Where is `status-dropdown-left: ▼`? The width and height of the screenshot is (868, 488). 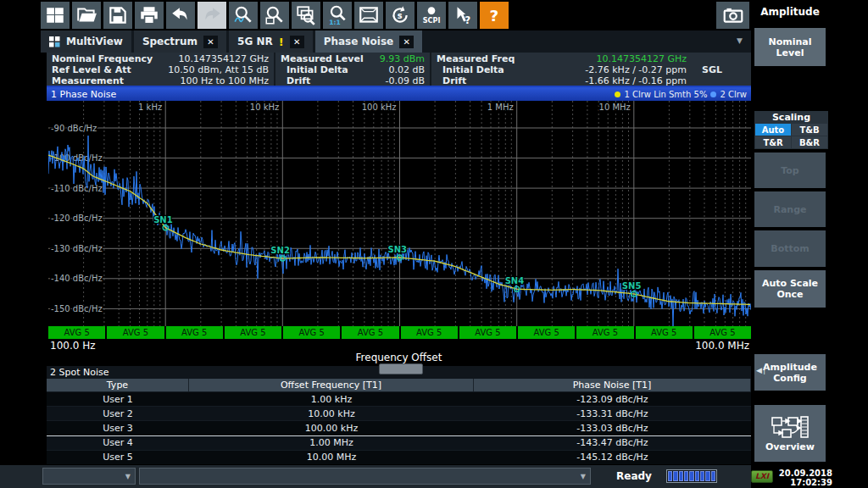
status-dropdown-left: ▼ is located at coordinates (89, 476).